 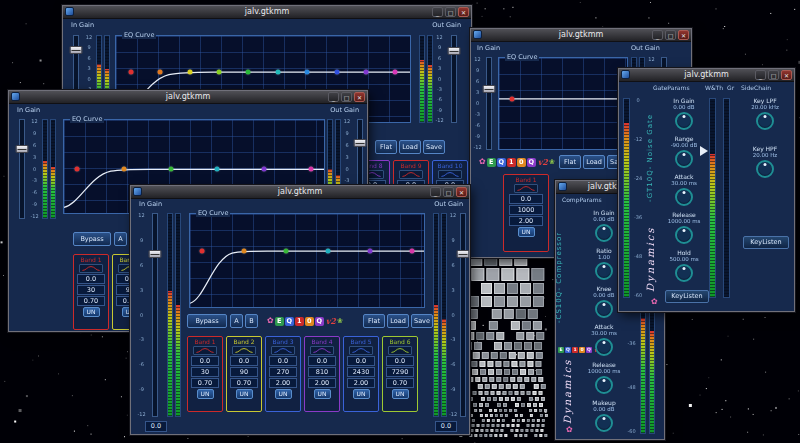 I want to click on band-freq-input: 7290, so click(x=400, y=372).